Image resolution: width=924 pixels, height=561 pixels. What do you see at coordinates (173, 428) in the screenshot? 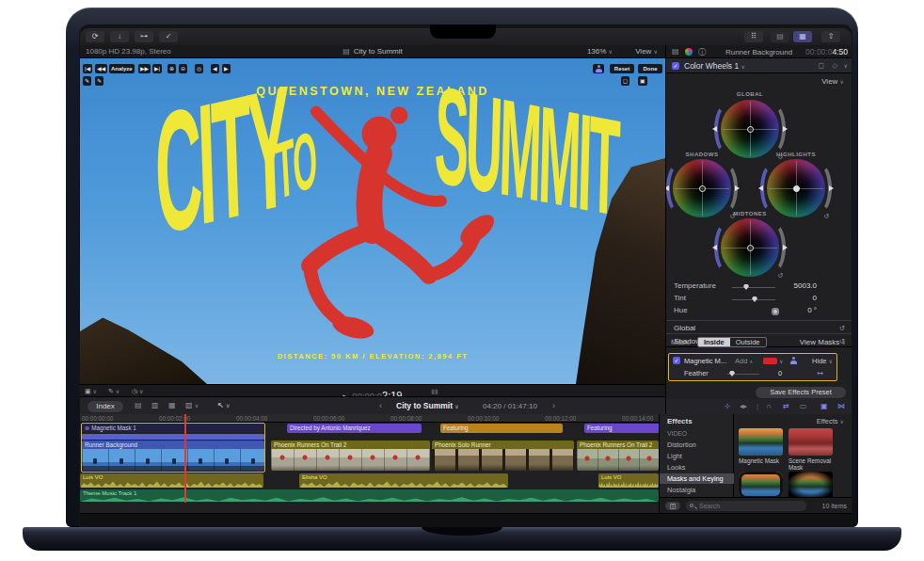
I see `title-clip-magnetic-mask: ⊛Magnetic Mask 1` at bounding box center [173, 428].